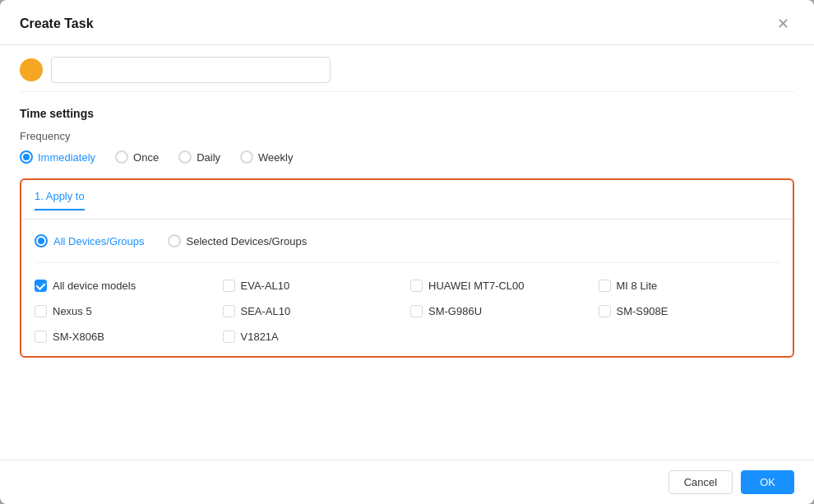  Describe the element at coordinates (57, 24) in the screenshot. I see `modal-title: Create Task` at that location.